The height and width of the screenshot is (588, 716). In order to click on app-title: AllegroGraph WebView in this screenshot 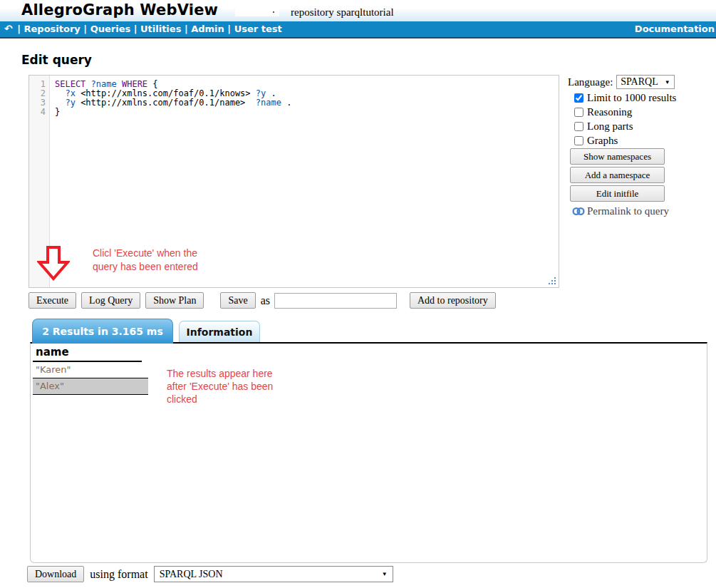, I will do `click(120, 10)`.